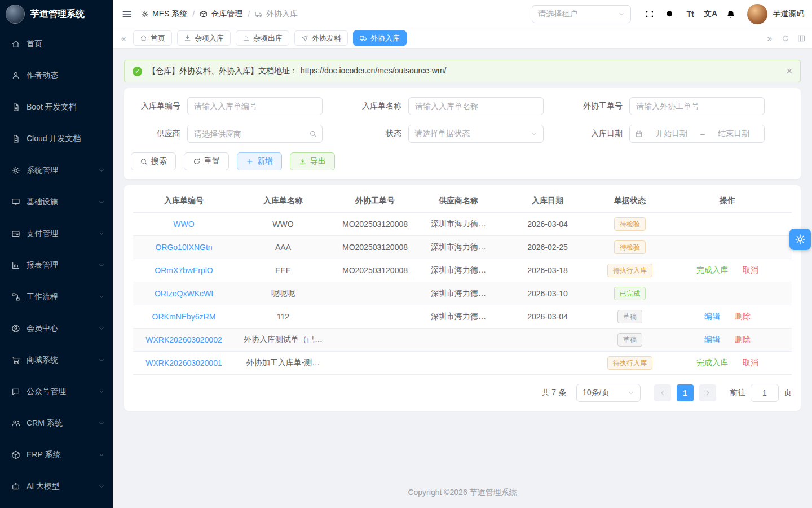  I want to click on col-status: 单据状态, so click(630, 201).